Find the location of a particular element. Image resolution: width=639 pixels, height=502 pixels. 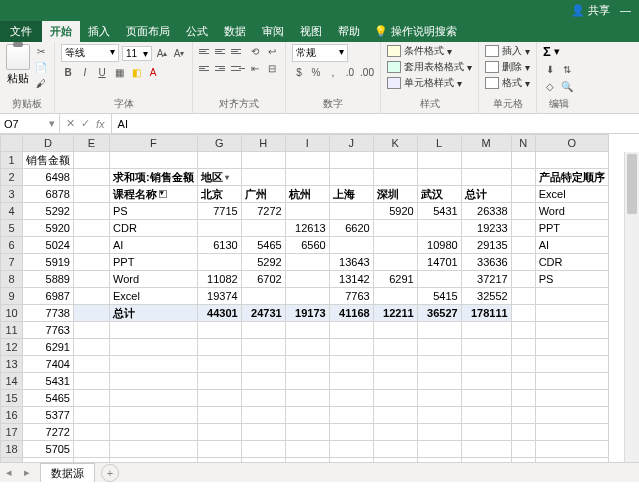

cell-J1 is located at coordinates (351, 160).